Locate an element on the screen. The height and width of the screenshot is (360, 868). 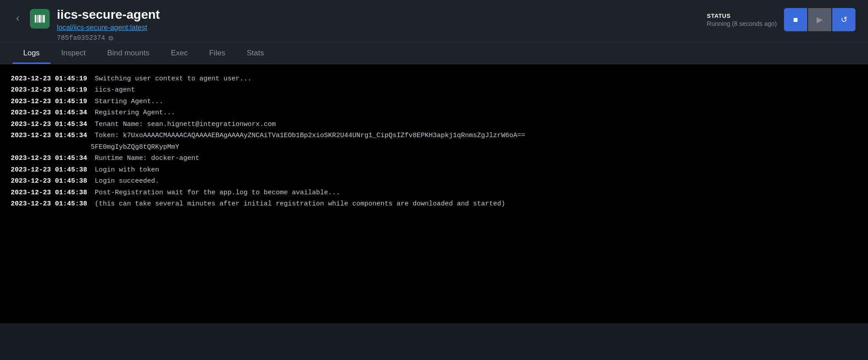
status-value: Running (8 seconds ago) is located at coordinates (742, 24).